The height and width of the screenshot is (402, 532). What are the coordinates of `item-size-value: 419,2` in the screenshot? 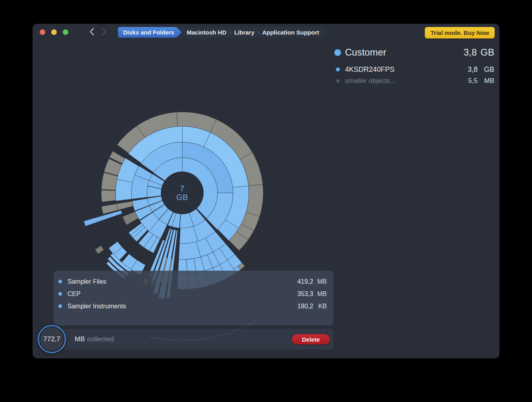 It's located at (303, 282).